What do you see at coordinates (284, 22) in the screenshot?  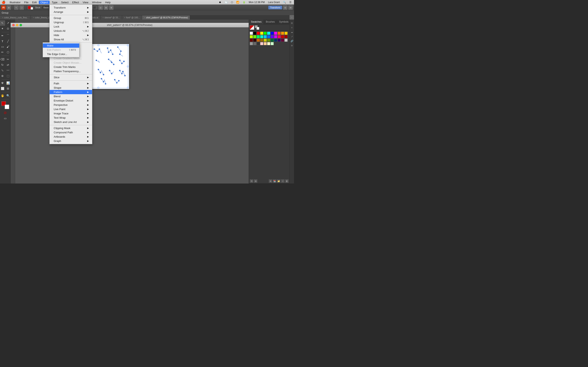 I see `symbols-tab: Symbols` at bounding box center [284, 22].